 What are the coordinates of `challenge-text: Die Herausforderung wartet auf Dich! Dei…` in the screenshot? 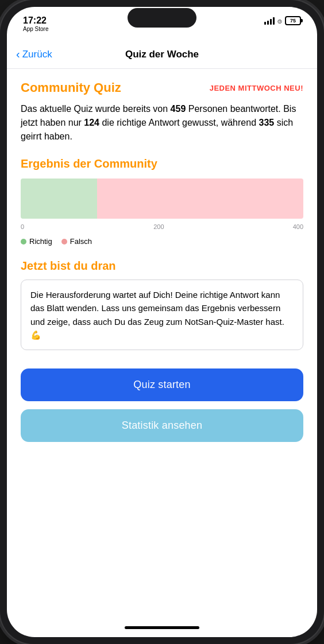 It's located at (157, 315).